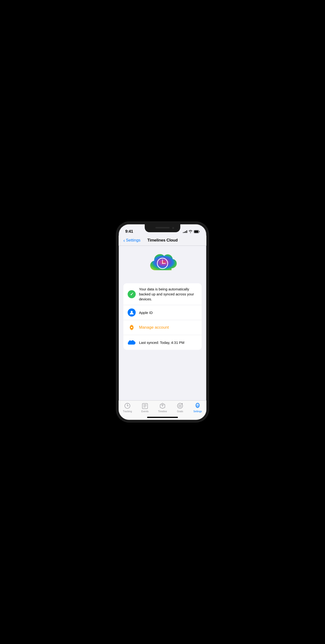 This screenshot has height=644, width=325. Describe the element at coordinates (180, 406) in the screenshot. I see `goals-icon` at that location.